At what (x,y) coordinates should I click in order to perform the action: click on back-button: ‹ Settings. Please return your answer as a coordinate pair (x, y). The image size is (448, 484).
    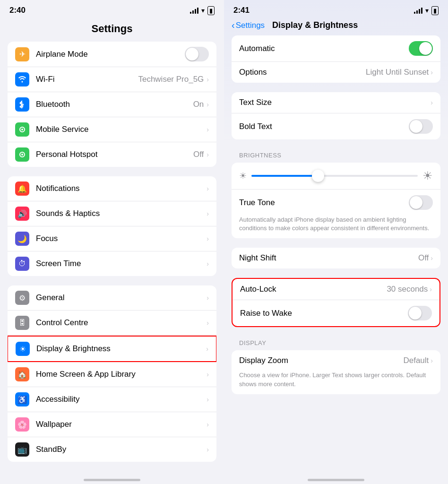
    Looking at the image, I should click on (248, 26).